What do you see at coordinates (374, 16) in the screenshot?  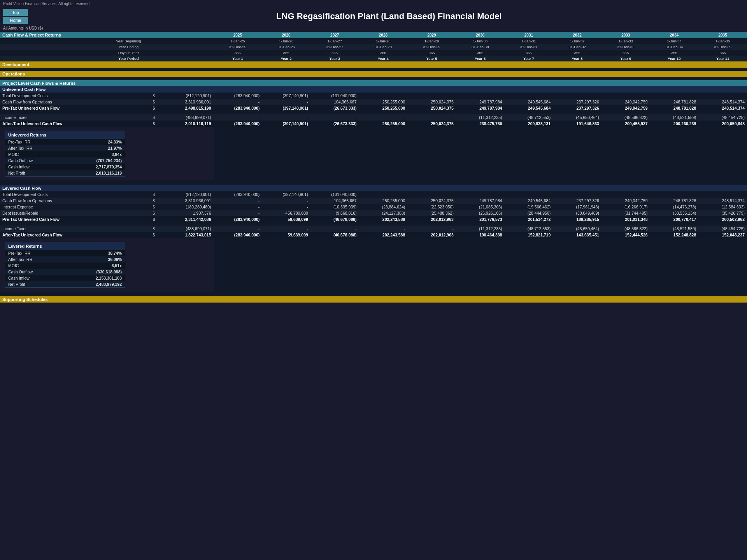 I see `header-area: Top Home LNG Regasification Plant (Land …` at bounding box center [374, 16].